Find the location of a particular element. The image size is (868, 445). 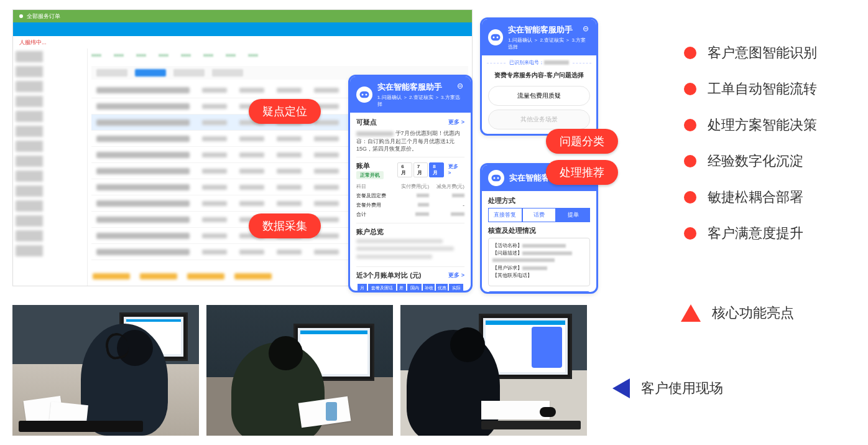

crm-green-title: 全部服务订单 is located at coordinates (44, 16).